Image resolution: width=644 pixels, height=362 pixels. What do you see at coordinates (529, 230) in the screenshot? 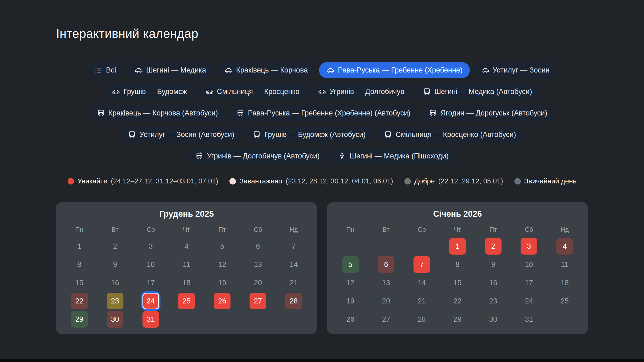
I see `weekday-label: Сб` at bounding box center [529, 230].